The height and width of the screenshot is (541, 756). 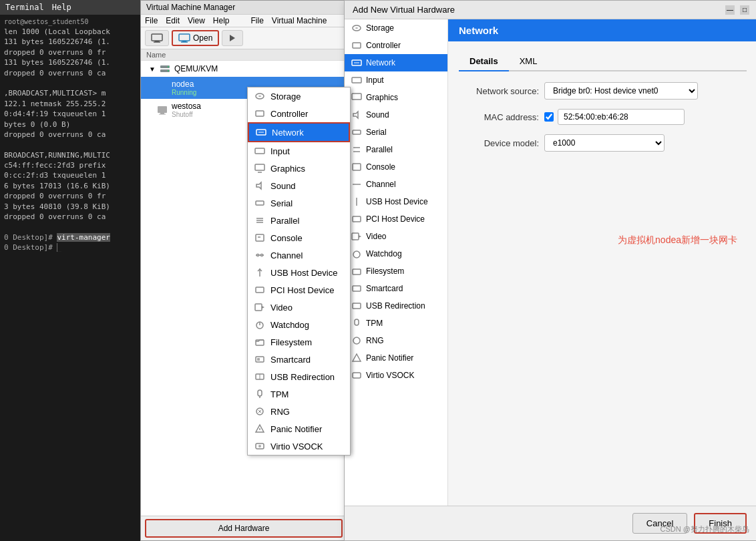 I want to click on controller-menu-icon, so click(x=260, y=114).